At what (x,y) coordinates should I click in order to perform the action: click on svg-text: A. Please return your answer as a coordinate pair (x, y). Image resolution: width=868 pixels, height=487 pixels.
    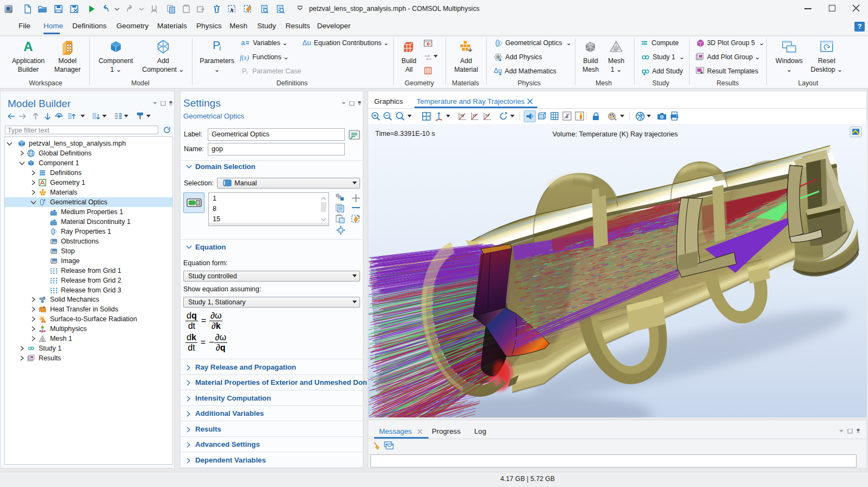
    Looking at the image, I should click on (28, 47).